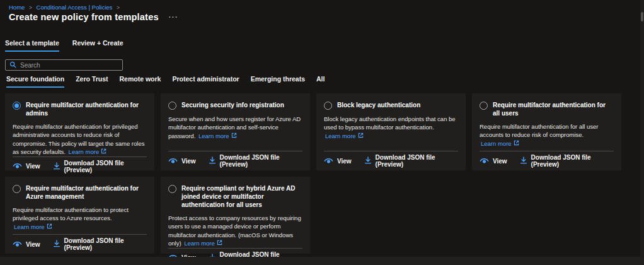  What do you see at coordinates (547, 135) in the screenshot?
I see `template-card-description: Require multifactor authentication for a…` at bounding box center [547, 135].